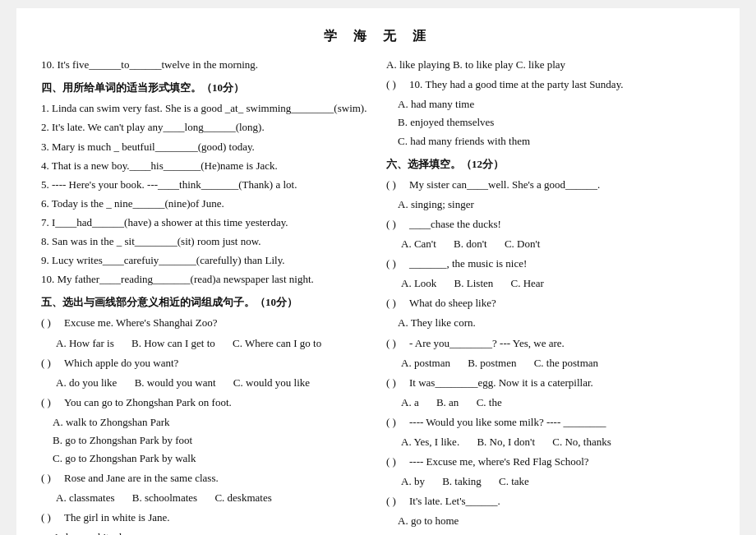  I want to click on sec4-title: 四、用所给单词的适当形式填空。（10分）, so click(205, 88).